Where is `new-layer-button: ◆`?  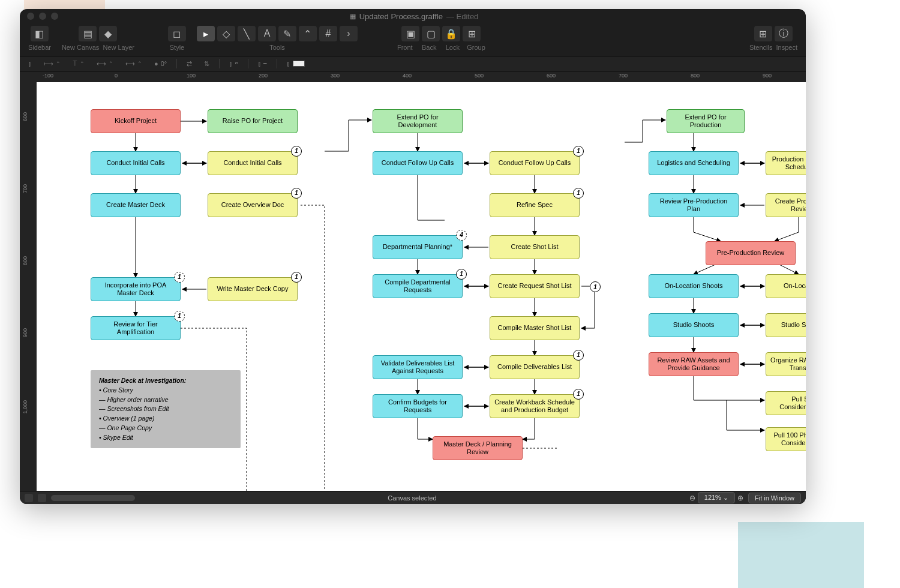
new-layer-button: ◆ is located at coordinates (108, 34).